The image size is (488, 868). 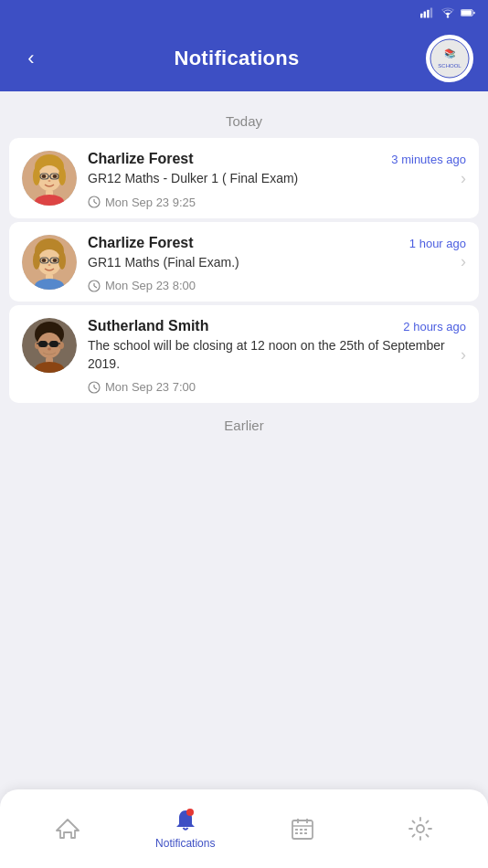 I want to click on notification-body: Charlize Forest 3 minutes ago GR12 Maths…, so click(x=277, y=180).